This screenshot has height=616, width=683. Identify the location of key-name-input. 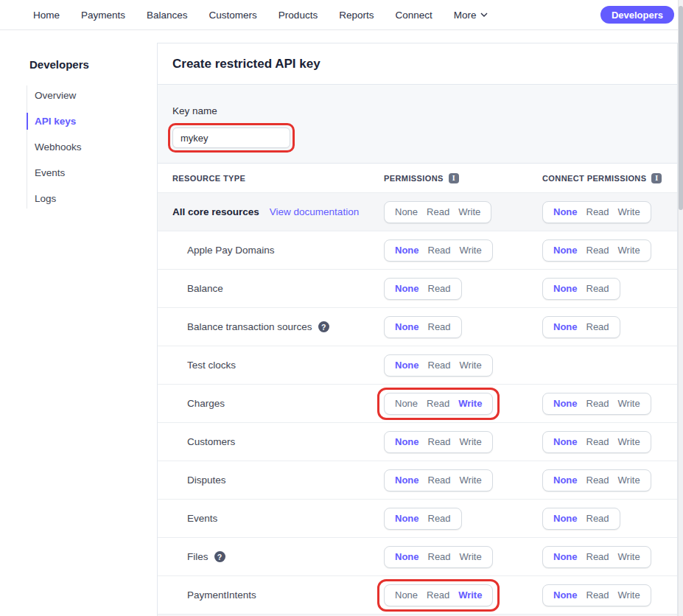
(231, 138).